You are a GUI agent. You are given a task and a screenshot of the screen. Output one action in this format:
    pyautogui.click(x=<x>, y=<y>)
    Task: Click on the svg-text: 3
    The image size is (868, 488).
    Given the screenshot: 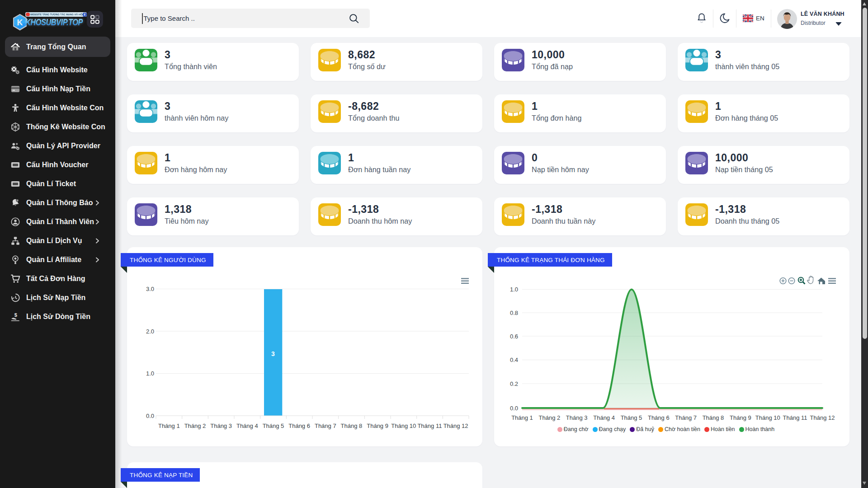 What is the action you would take?
    pyautogui.click(x=273, y=354)
    